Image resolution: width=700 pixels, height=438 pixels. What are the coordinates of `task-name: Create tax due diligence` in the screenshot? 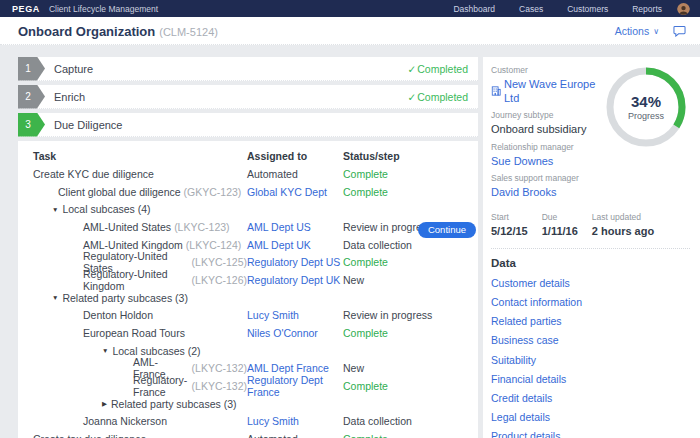 It's located at (90, 436).